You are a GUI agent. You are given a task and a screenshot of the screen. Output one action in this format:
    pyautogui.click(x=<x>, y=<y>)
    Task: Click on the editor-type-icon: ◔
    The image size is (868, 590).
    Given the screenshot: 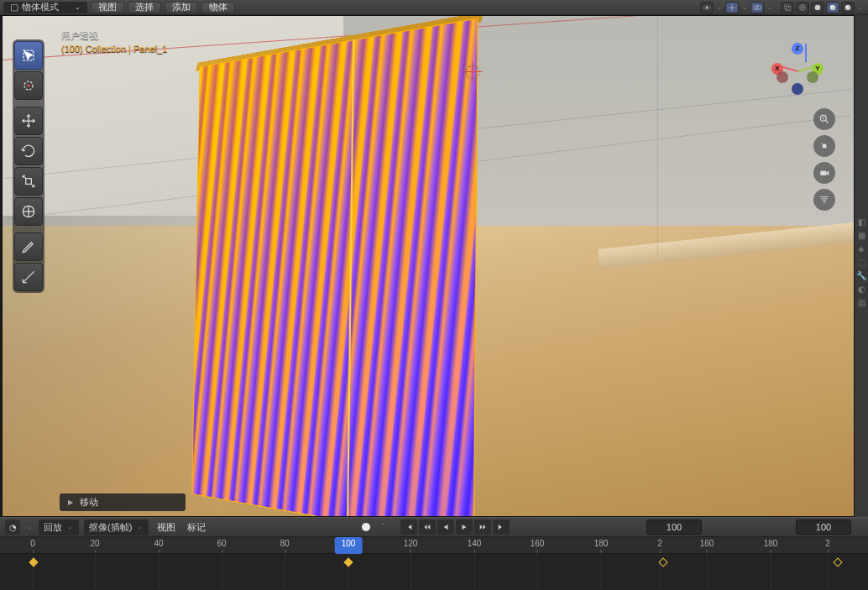 What is the action you would take?
    pyautogui.click(x=13, y=527)
    